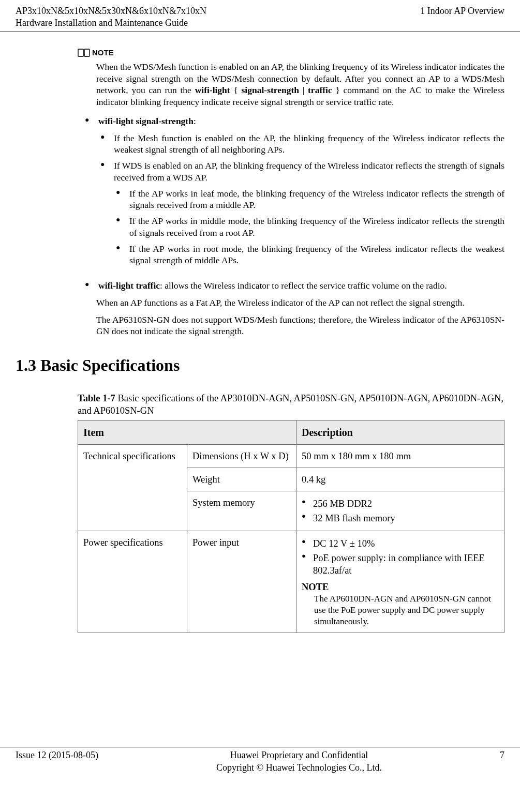 This screenshot has height=812, width=520. I want to click on cell-memory-label: System memory, so click(242, 511).